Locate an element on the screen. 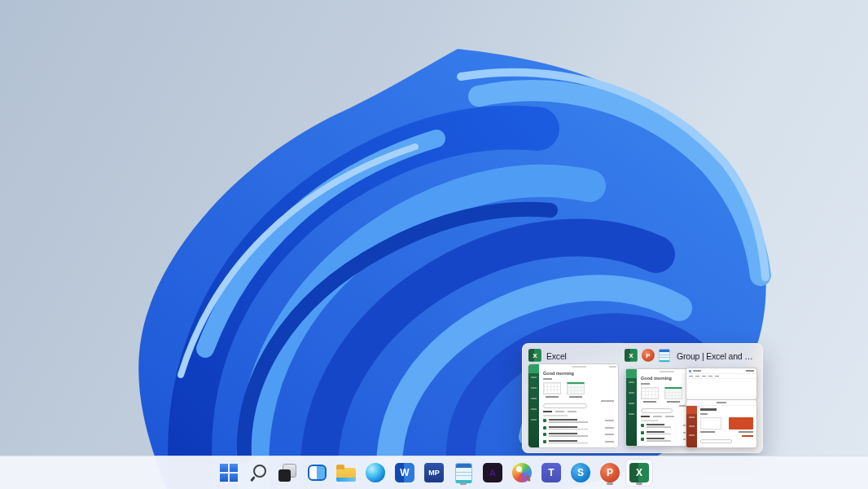  mp-app-icon: MP is located at coordinates (434, 473).